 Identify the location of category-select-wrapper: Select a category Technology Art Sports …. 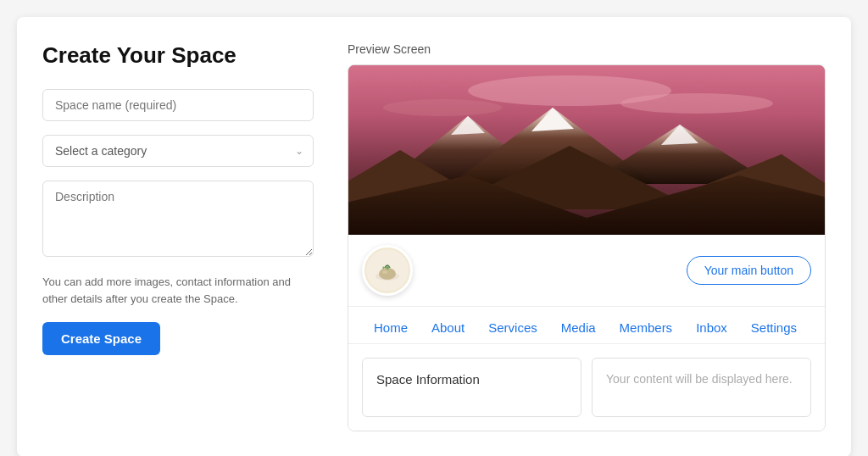
(178, 151).